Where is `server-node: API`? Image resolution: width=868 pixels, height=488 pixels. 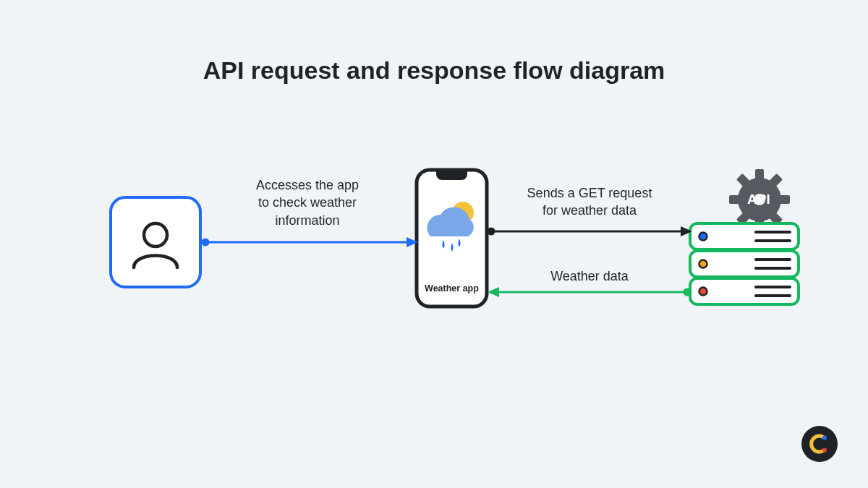
server-node: API is located at coordinates (745, 241).